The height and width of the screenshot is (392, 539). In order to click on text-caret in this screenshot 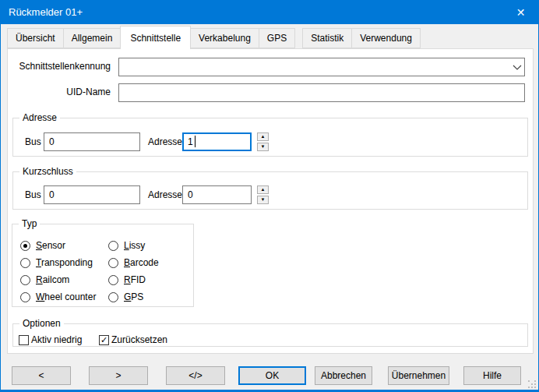, I will do `click(195, 142)`.